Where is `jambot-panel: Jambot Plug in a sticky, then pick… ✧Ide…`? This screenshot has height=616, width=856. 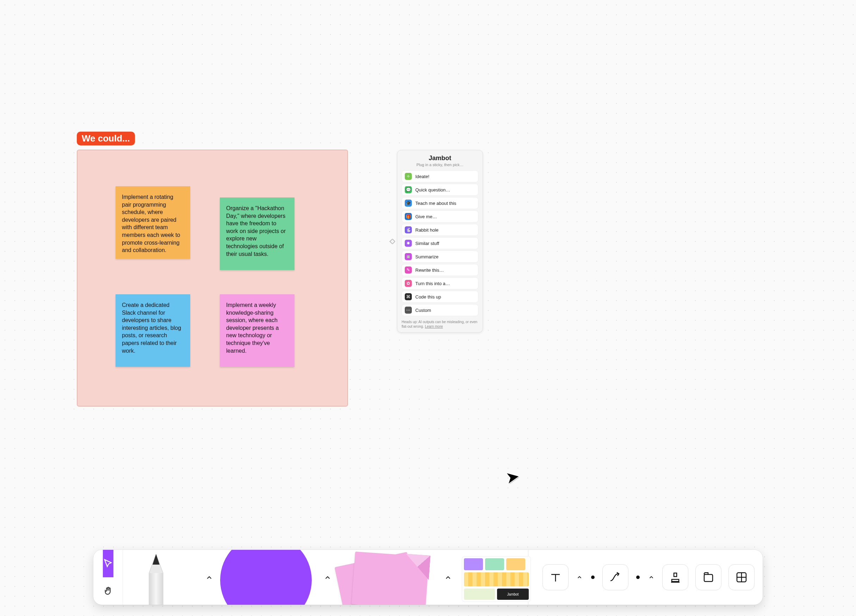
jambot-panel: Jambot Plug in a sticky, then pick… ✧Ide… is located at coordinates (440, 241).